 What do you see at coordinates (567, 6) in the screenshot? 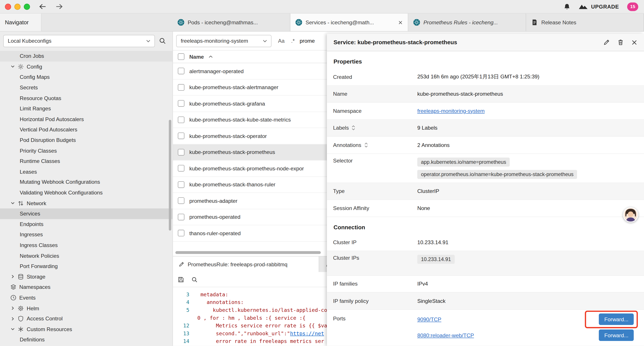
I see `notifications-bell-icon` at bounding box center [567, 6].